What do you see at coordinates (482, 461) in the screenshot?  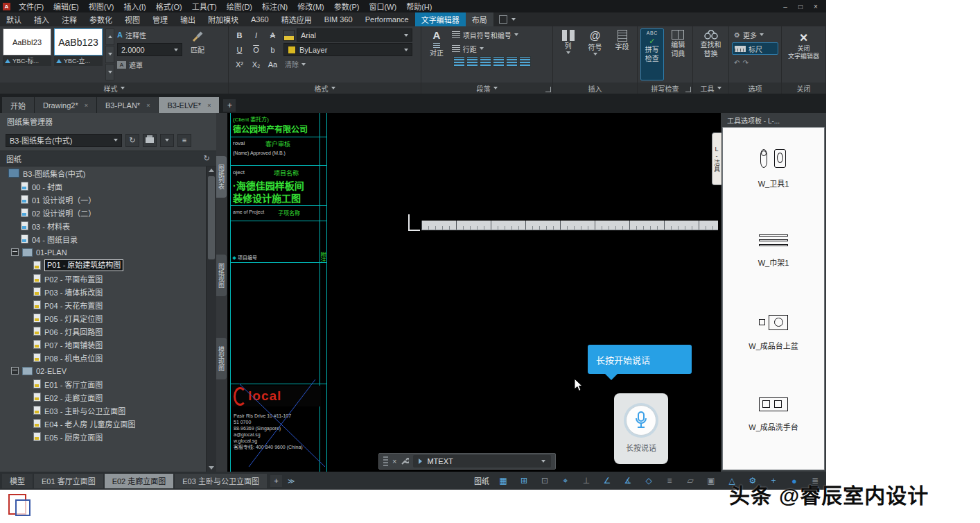 I see `command-input: MTEXT` at bounding box center [482, 461].